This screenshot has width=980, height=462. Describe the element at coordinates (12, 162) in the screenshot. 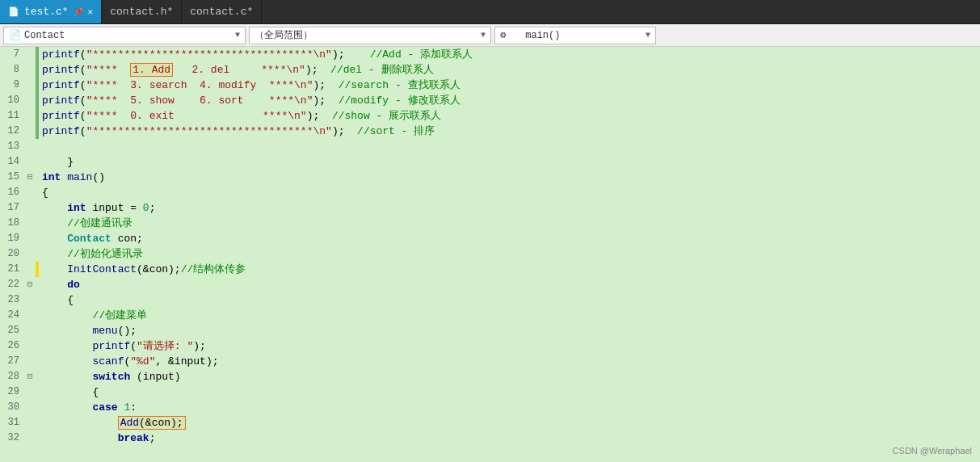

I see `line-number: 14` at that location.